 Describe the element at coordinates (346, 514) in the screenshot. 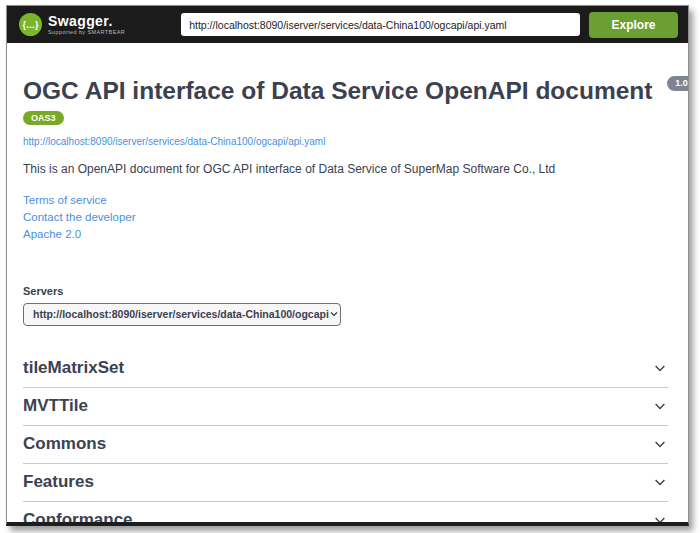

I see `section-conformance: Conformance` at that location.